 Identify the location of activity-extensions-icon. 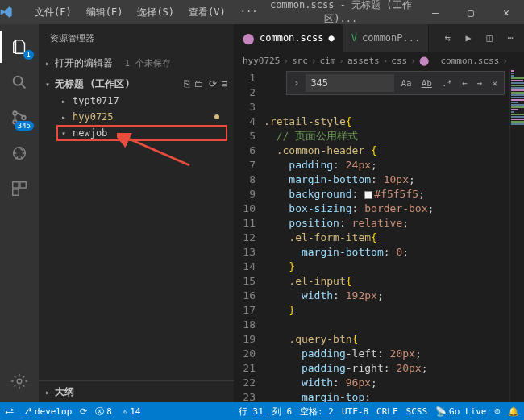
(19, 189).